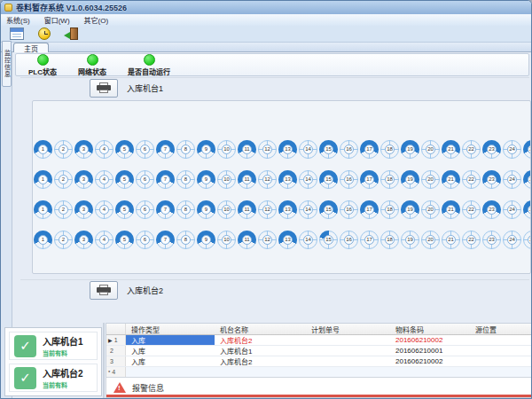 Image resolution: width=532 pixels, height=399 pixels. What do you see at coordinates (309, 149) in the screenshot?
I see `roll-slot: 14` at bounding box center [309, 149].